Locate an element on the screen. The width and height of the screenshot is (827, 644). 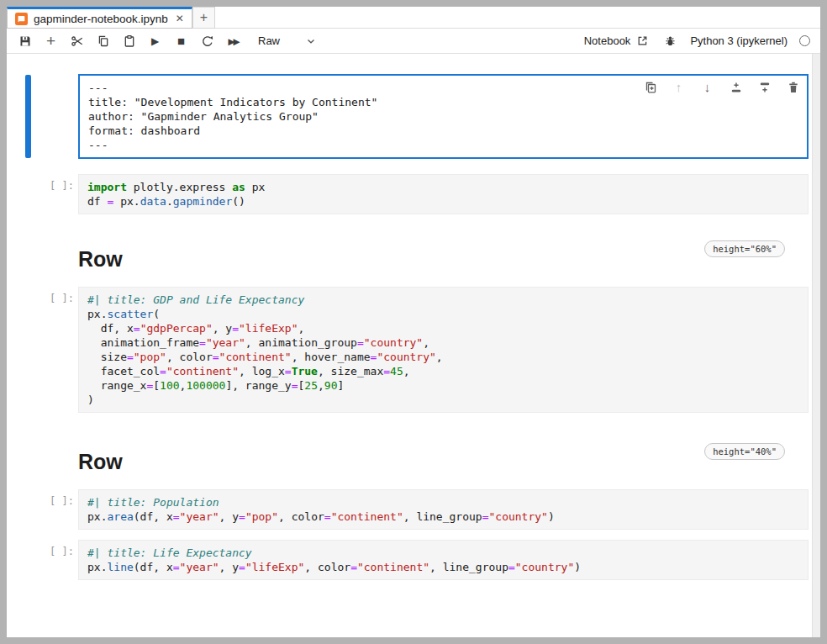
scrollbar is located at coordinates (816, 346).